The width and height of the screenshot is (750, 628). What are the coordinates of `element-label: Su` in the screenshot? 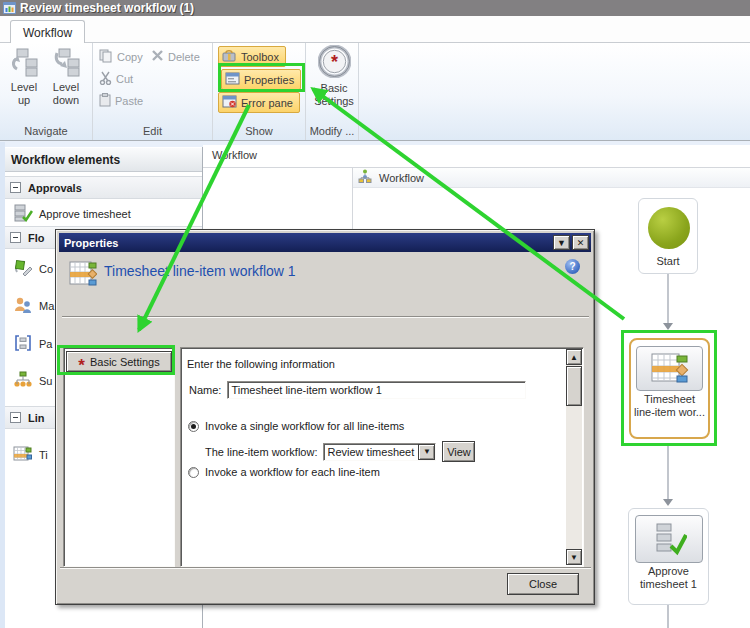 It's located at (46, 381).